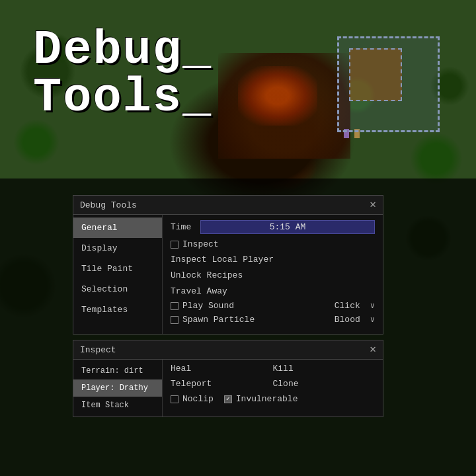  Describe the element at coordinates (123, 74) in the screenshot. I see `app-title: Debug_Tools_` at that location.